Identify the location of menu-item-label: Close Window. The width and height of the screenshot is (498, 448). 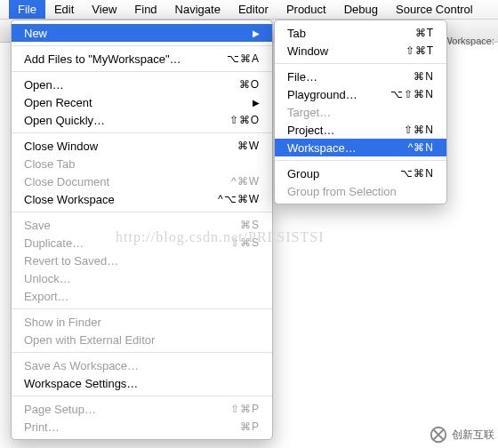
(127, 146).